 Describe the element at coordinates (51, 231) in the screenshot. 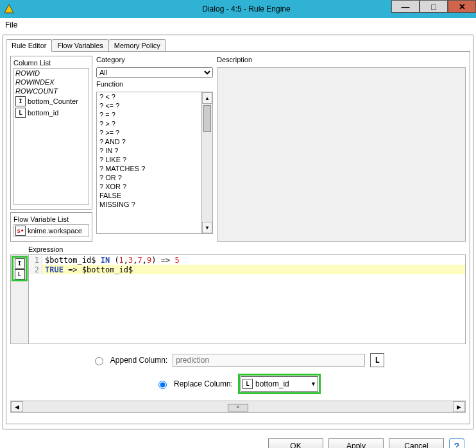

I see `flow-variable-item: s•knime.workspace` at that location.